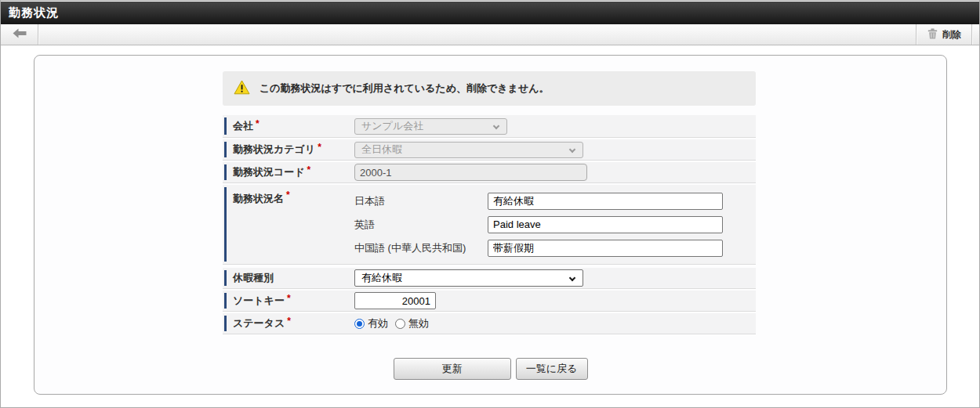 This screenshot has width=980, height=408. What do you see at coordinates (241, 89) in the screenshot?
I see `warning-icon` at bounding box center [241, 89].